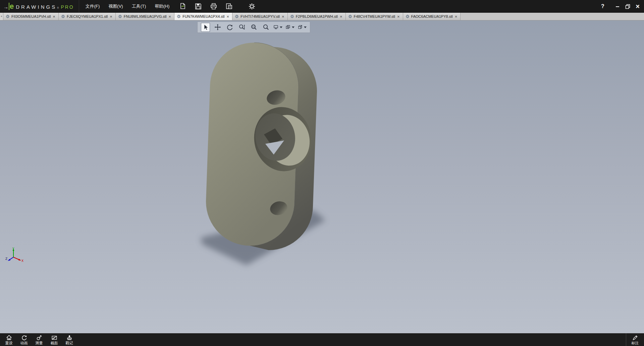 This screenshot has height=346, width=644. Describe the element at coordinates (374, 16) in the screenshot. I see `tab-label: F48CV4TMEUA1PYW.stl` at that location.